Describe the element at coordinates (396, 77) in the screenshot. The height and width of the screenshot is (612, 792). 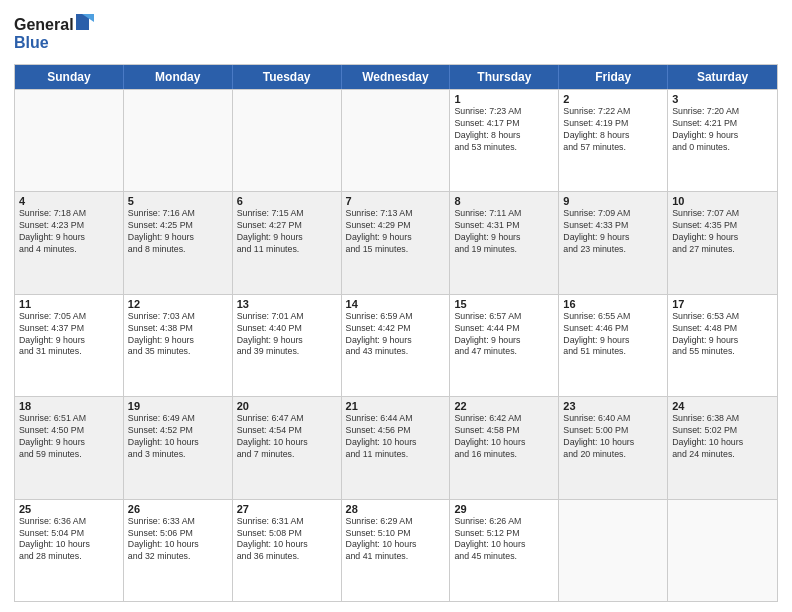
I see `header-day-wednesday: Wednesday` at that location.